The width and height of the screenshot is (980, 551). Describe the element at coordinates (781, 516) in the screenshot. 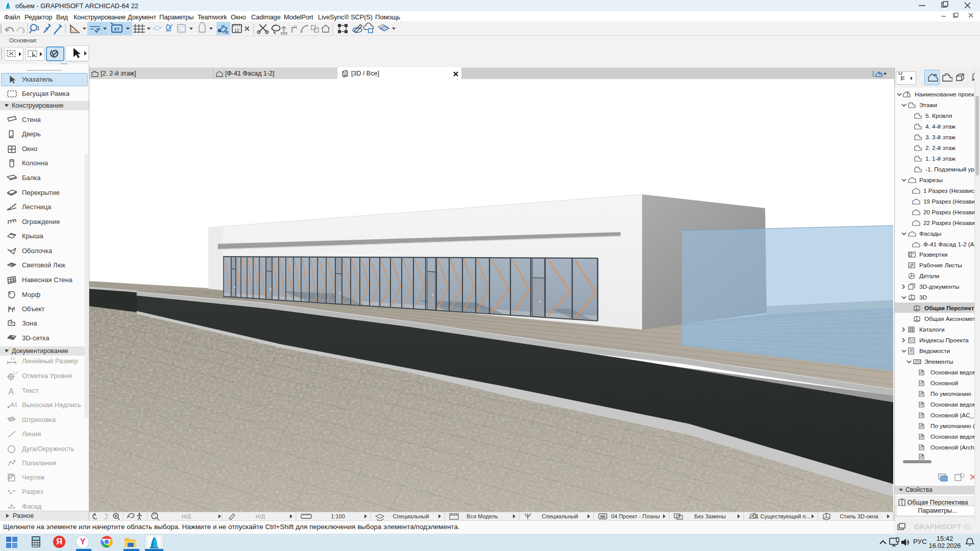

I see `svg-text: 01 Существующий п...` at that location.